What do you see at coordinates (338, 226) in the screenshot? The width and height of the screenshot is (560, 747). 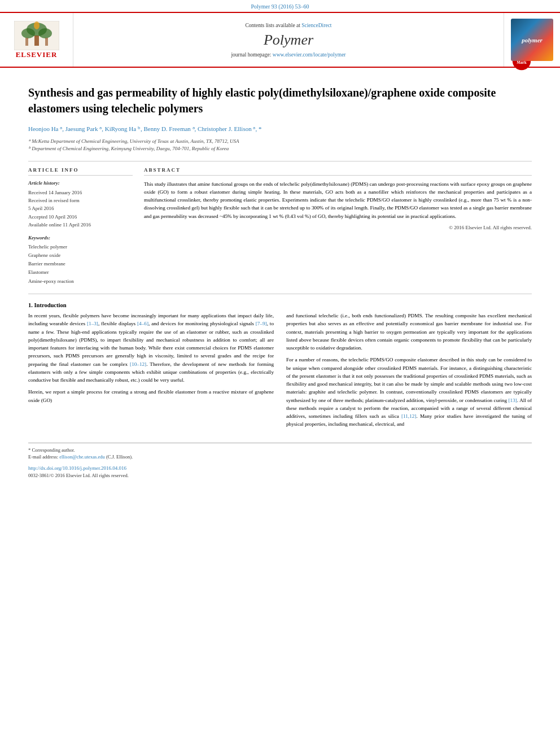 I see `abstract-section: ABSTRACT This study illustrates that ami…` at bounding box center [338, 226].